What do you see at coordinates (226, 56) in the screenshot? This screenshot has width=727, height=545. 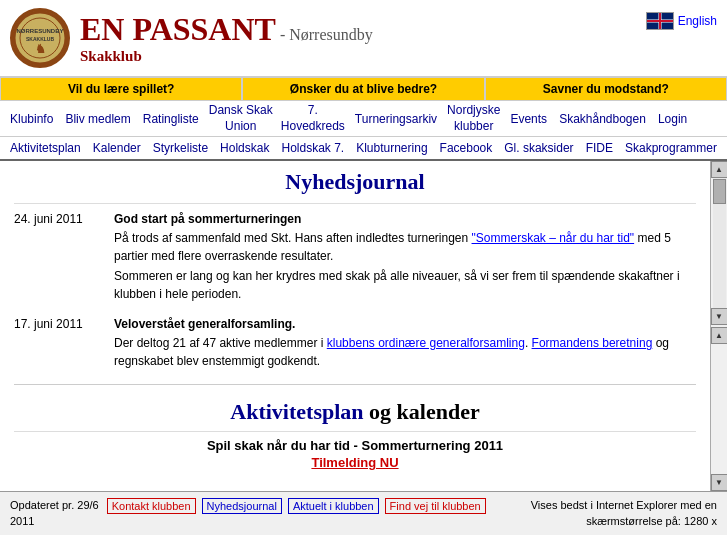 I see `title-sub: Skakklub` at bounding box center [226, 56].